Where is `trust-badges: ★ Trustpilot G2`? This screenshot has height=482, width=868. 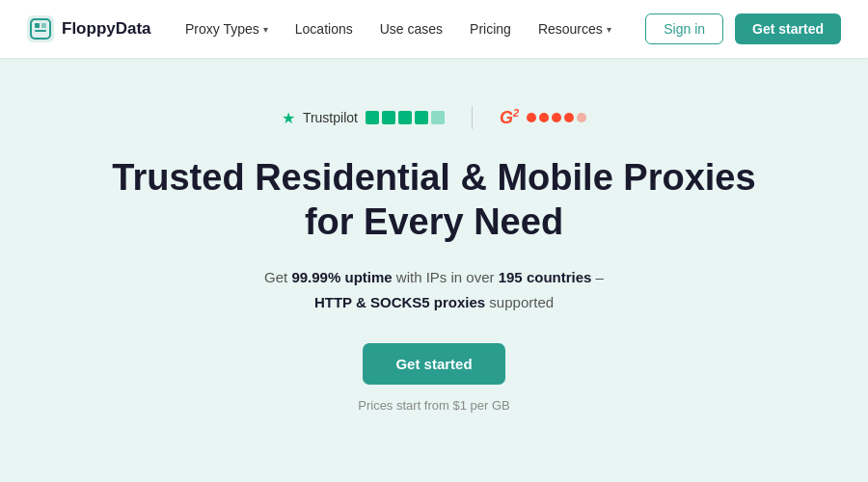 trust-badges: ★ Trustpilot G2 is located at coordinates (434, 118).